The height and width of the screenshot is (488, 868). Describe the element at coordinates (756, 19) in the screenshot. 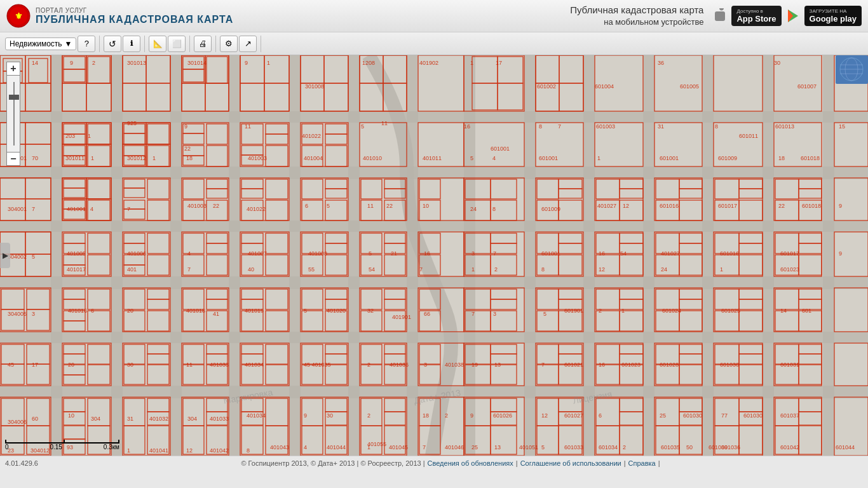

I see `appstore-name: App Store` at that location.